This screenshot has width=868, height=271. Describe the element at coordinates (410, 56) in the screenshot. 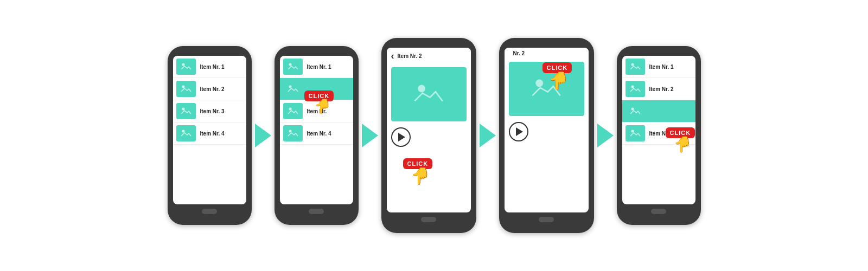

I see `detail-title: Item Nr. 2` at that location.